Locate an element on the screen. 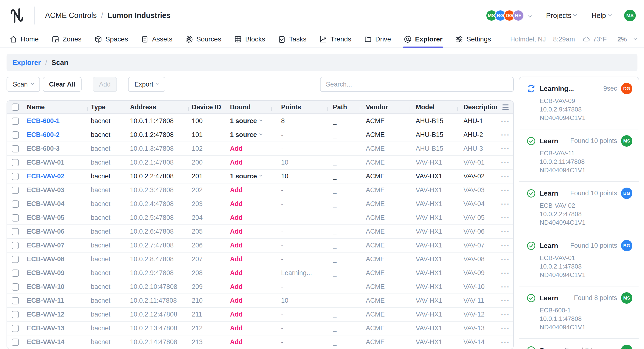  activity-item: Scan Found 37 sources MS 10.0.0.0/20:478… is located at coordinates (579, 344).